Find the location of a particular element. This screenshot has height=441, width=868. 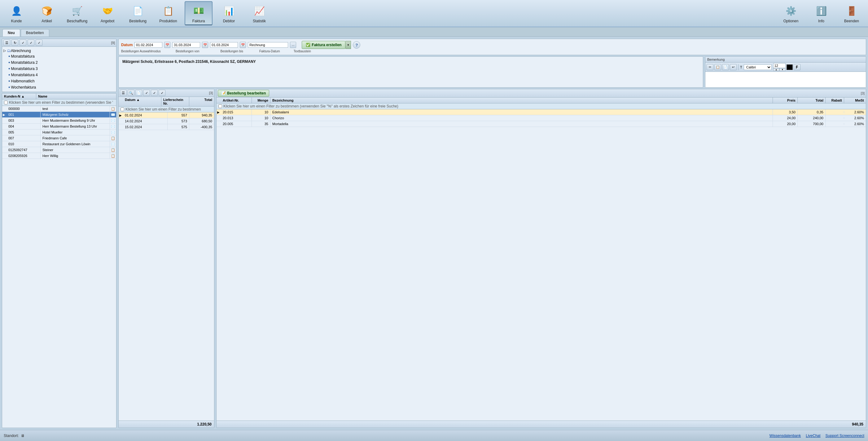

date-from-cal-btn: 📅 is located at coordinates (167, 45).